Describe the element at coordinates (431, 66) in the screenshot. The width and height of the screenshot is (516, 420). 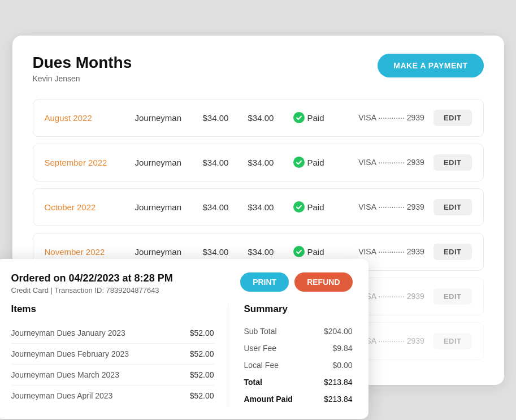
I see `make-payment-button: MAKE A PAYMENT` at that location.